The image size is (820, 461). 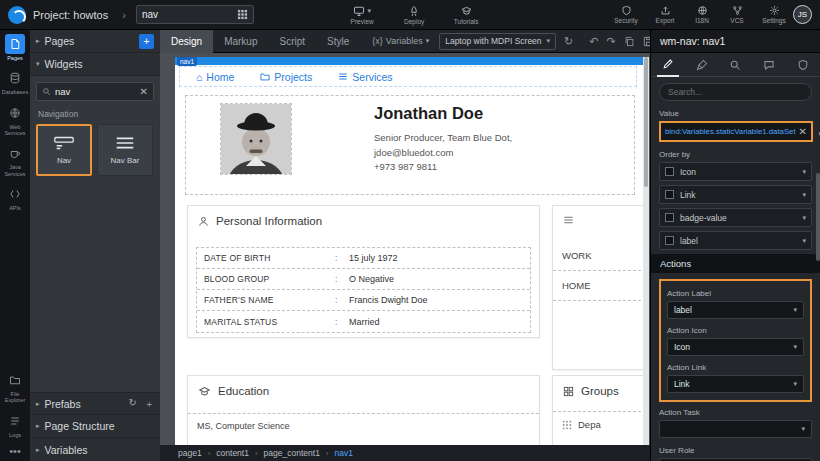 What do you see at coordinates (146, 42) in the screenshot?
I see `add-page-button: +` at bounding box center [146, 42].